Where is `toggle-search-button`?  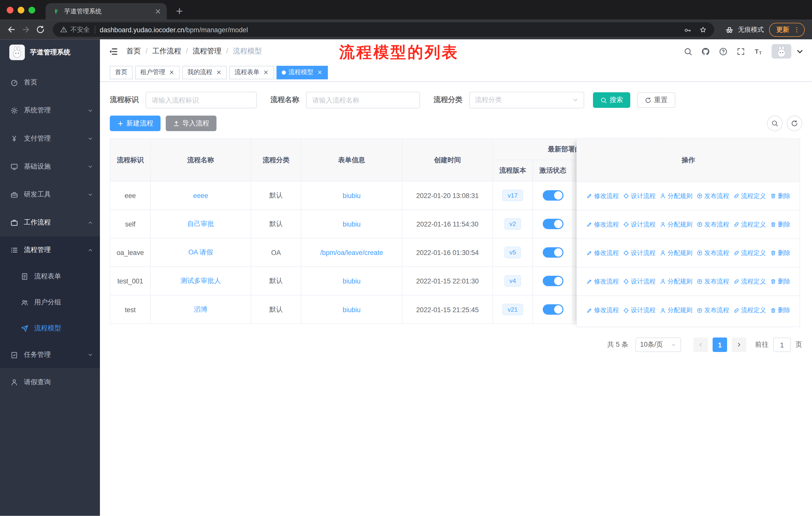
toggle-search-button is located at coordinates (775, 124).